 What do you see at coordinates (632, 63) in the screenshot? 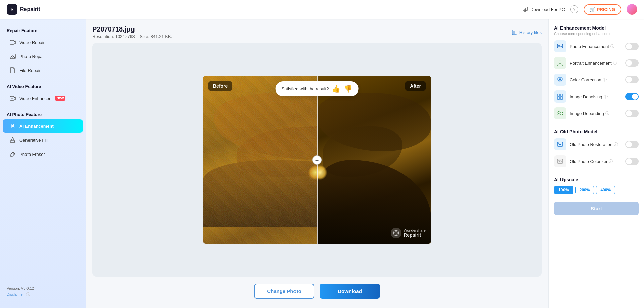
I see `portrait-enhancement-toggle` at bounding box center [632, 63].